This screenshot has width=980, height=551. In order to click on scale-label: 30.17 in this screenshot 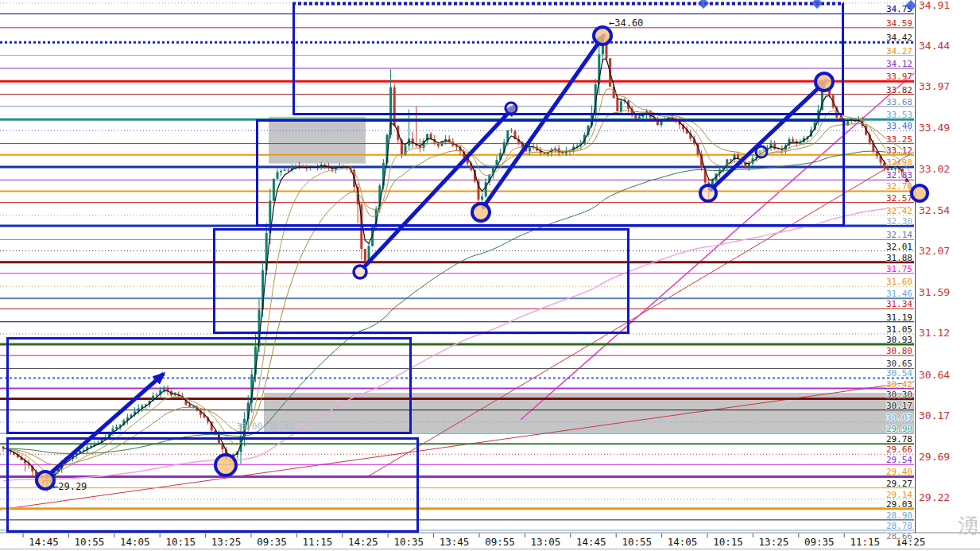, I will do `click(935, 415)`.